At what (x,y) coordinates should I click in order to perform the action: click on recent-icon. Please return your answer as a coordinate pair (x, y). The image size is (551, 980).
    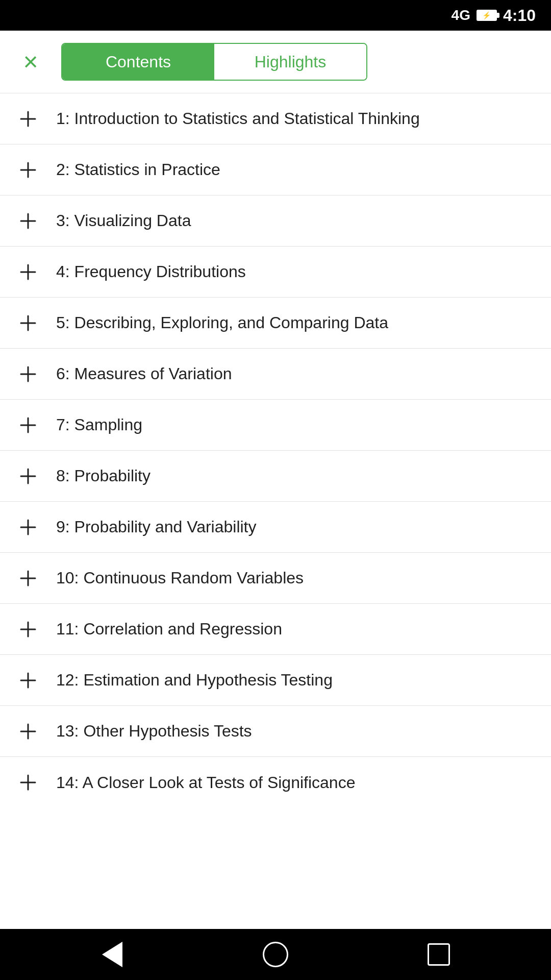
    Looking at the image, I should click on (439, 954).